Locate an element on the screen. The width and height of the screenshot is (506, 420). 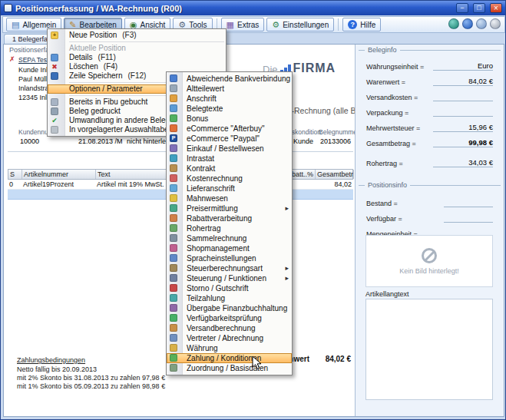
positionsinfo-row: Verfügbar = is located at coordinates (430, 215).